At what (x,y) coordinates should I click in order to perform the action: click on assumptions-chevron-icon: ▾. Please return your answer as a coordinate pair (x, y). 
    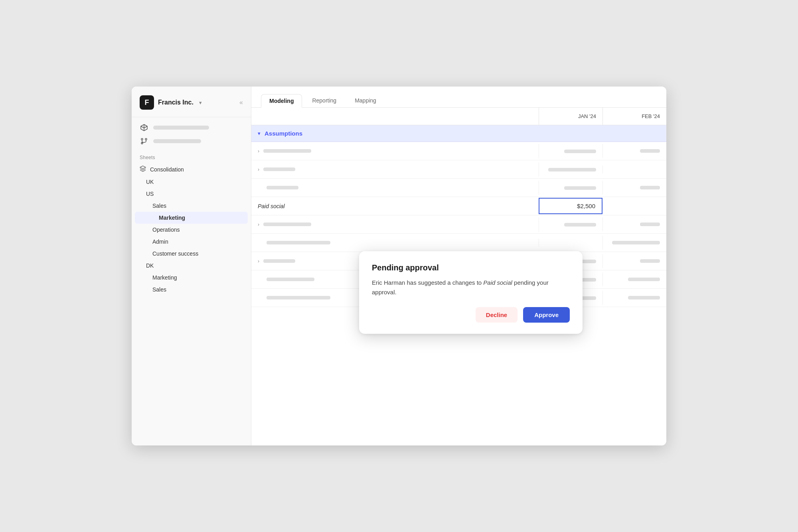
    Looking at the image, I should click on (259, 133).